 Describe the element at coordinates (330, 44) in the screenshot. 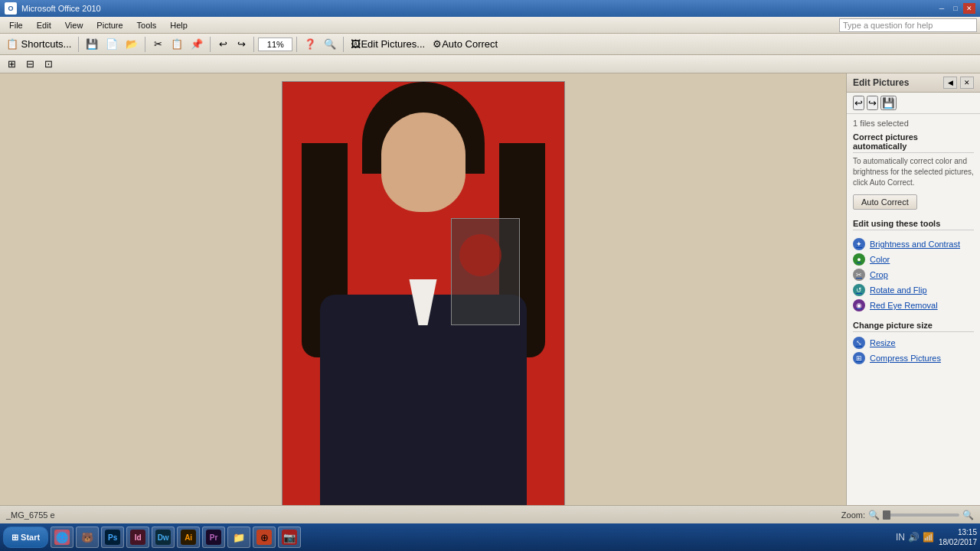

I see `zoom-out-btn: 🔍` at that location.